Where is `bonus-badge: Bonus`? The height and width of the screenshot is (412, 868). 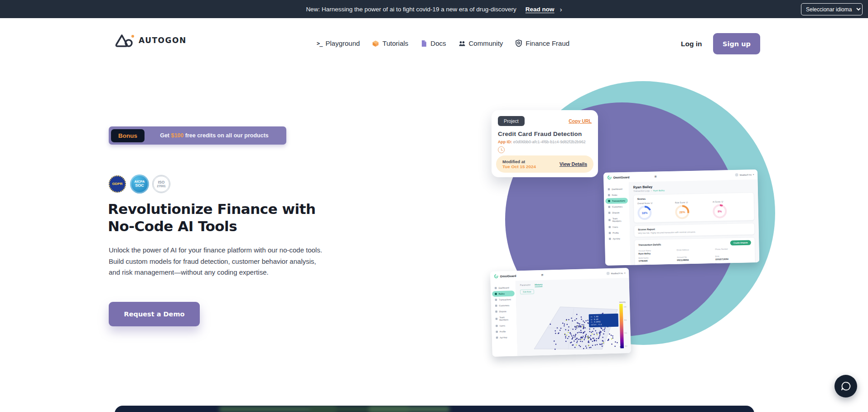 bonus-badge: Bonus is located at coordinates (128, 136).